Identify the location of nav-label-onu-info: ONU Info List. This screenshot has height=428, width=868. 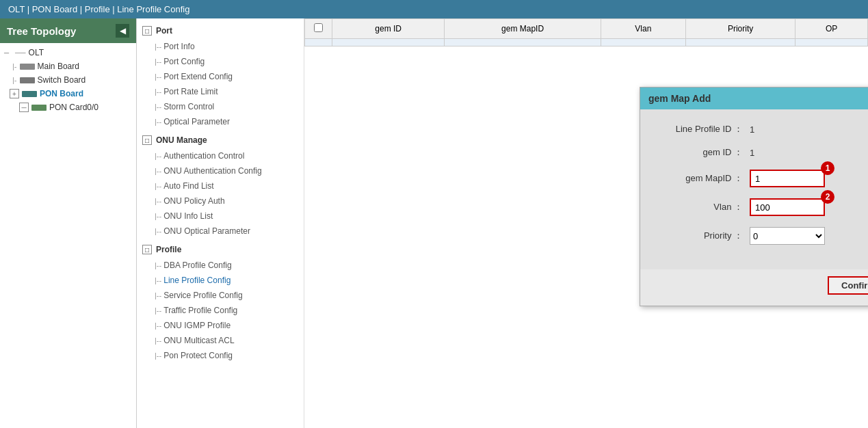
(188, 216).